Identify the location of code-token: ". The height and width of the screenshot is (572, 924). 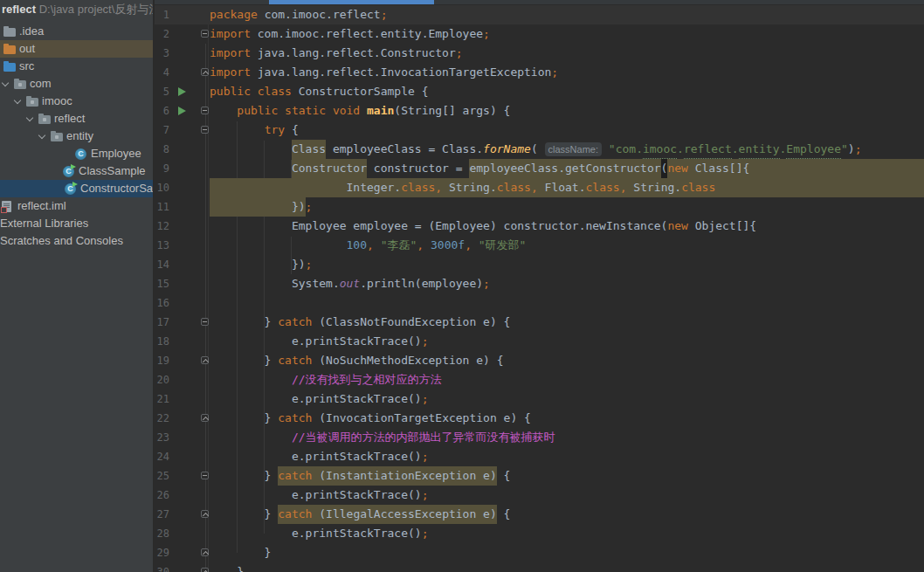
(845, 149).